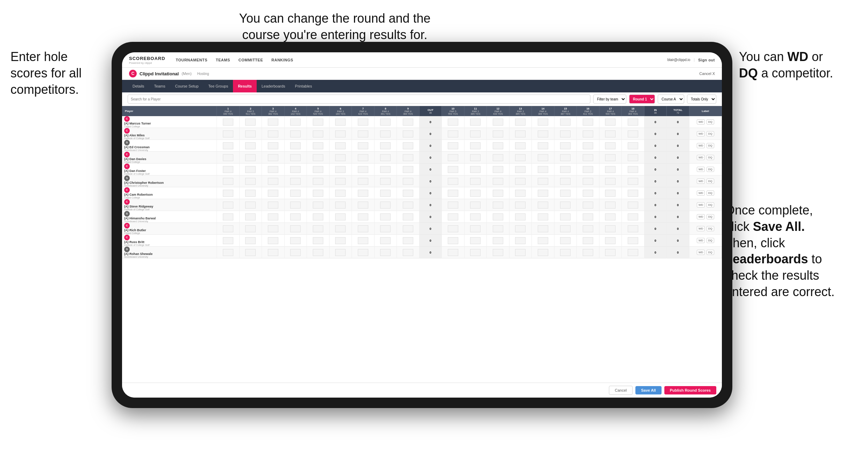 This screenshot has width=868, height=467. Describe the element at coordinates (707, 74) in the screenshot. I see `header-cancel-button: Cancel X` at that location.